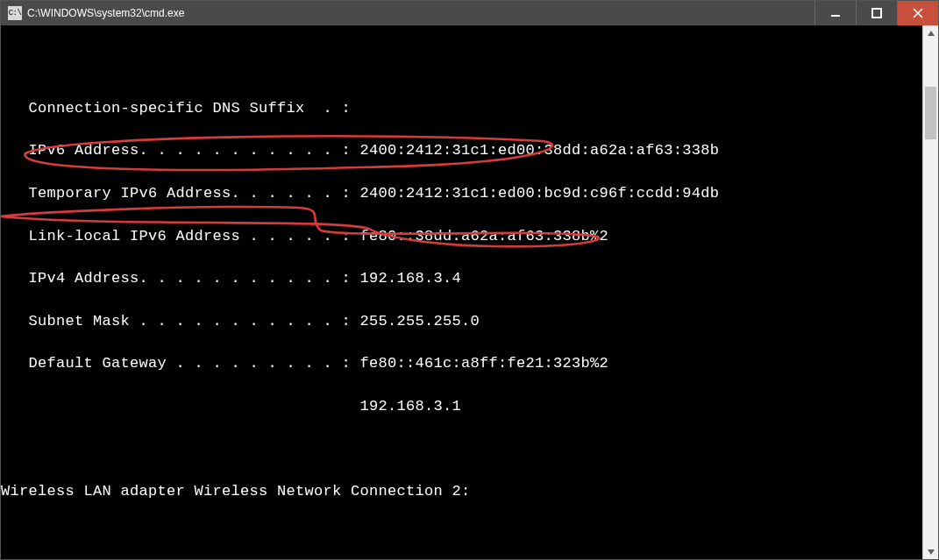 This screenshot has width=939, height=560. Describe the element at coordinates (411, 279) in the screenshot. I see `ipv4-value: 192.168.3.4` at that location.